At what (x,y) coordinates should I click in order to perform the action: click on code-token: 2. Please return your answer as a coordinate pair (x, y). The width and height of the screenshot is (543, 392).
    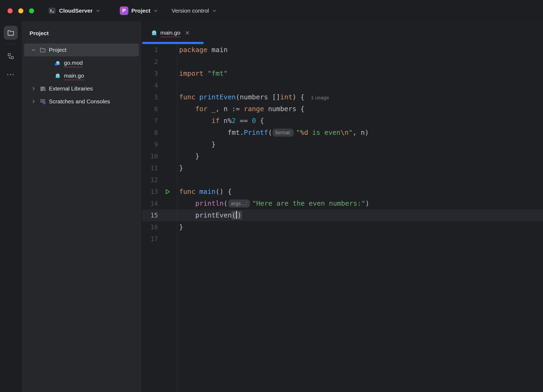
    Looking at the image, I should click on (234, 121).